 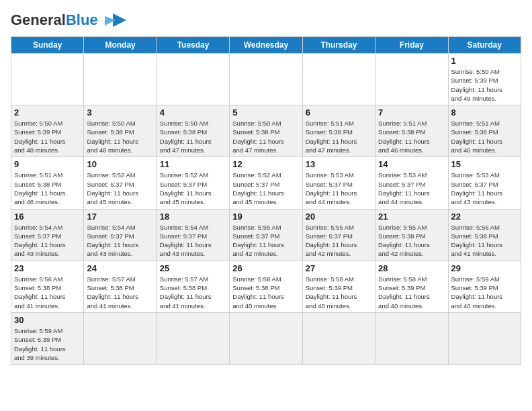 I want to click on day-number: 16, so click(x=47, y=216).